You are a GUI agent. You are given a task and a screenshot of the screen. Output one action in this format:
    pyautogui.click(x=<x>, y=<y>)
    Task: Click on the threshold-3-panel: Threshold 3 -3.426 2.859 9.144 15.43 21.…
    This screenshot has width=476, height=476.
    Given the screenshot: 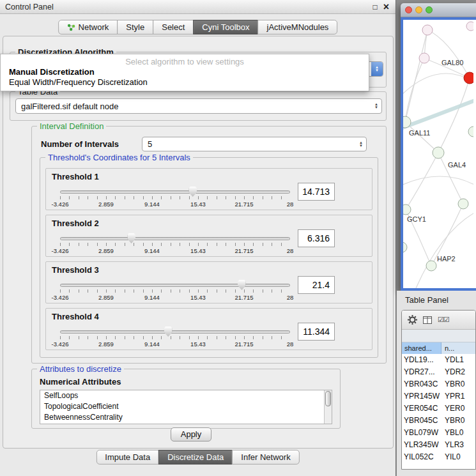 What is the action you would take?
    pyautogui.click(x=209, y=282)
    